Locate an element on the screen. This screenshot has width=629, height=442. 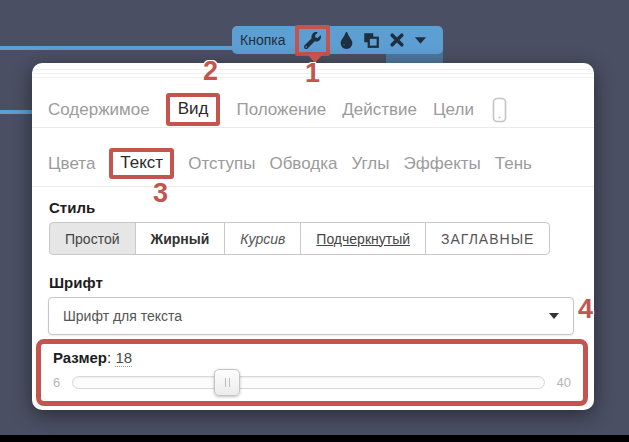
subtab-obvodka: Обводка is located at coordinates (303, 164).